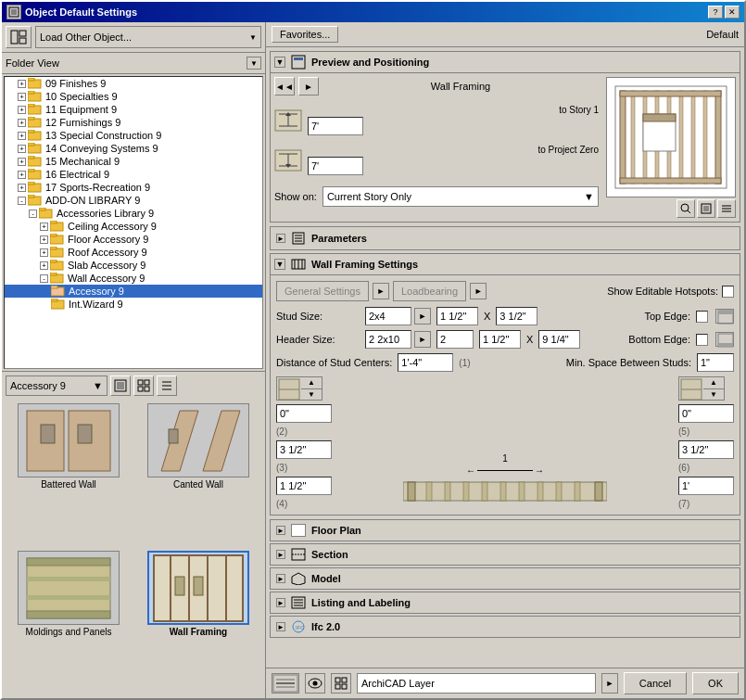 This screenshot has width=746, height=700. What do you see at coordinates (198, 475) in the screenshot?
I see `thumb-canted-wall: Canted Wall` at bounding box center [198, 475].